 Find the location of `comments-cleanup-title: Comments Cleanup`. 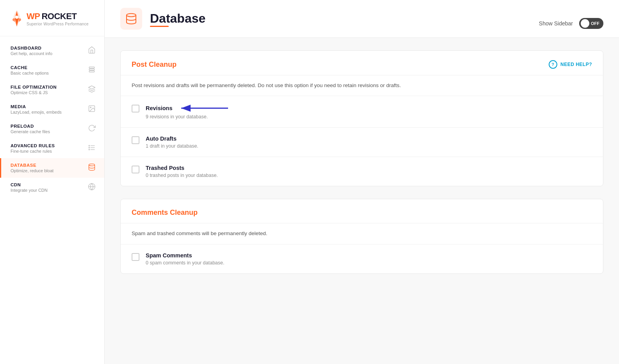

comments-cleanup-title: Comments Cleanup is located at coordinates (165, 212).